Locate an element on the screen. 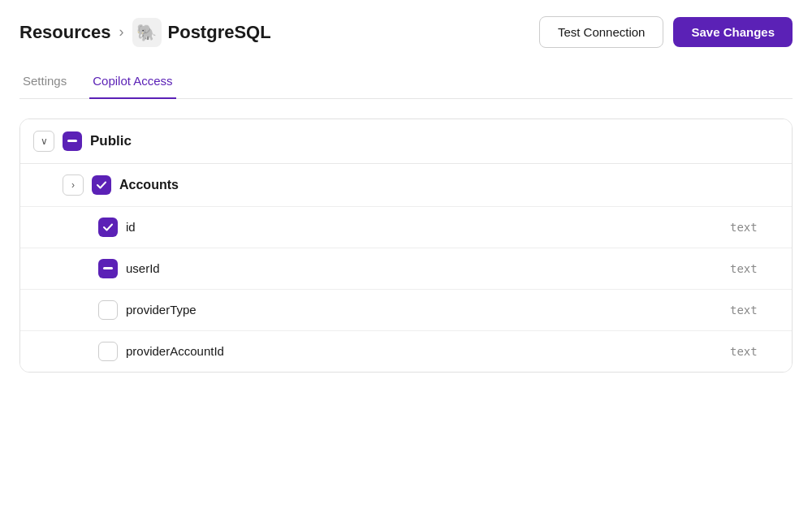 Image resolution: width=812 pixels, height=517 pixels. column-userid-name: userId is located at coordinates (424, 268).